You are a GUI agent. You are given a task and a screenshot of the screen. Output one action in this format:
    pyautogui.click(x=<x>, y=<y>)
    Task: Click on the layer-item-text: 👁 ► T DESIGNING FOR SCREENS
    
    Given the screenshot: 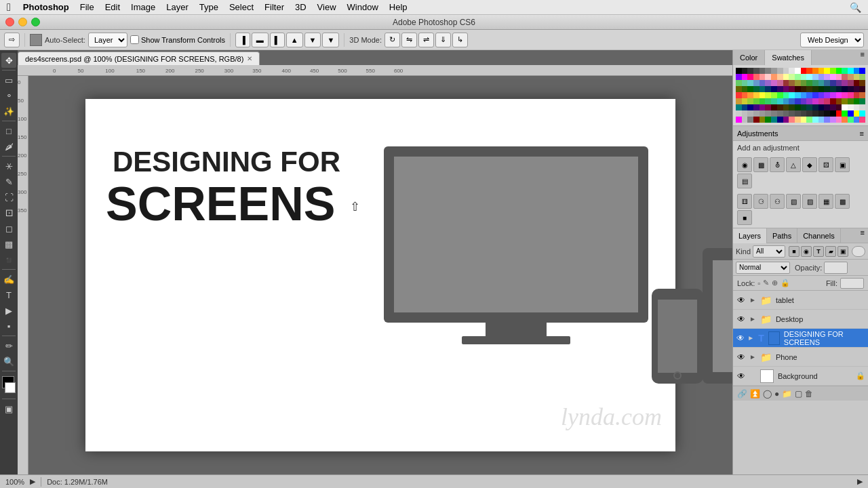 What is the action you would take?
    pyautogui.click(x=800, y=338)
    